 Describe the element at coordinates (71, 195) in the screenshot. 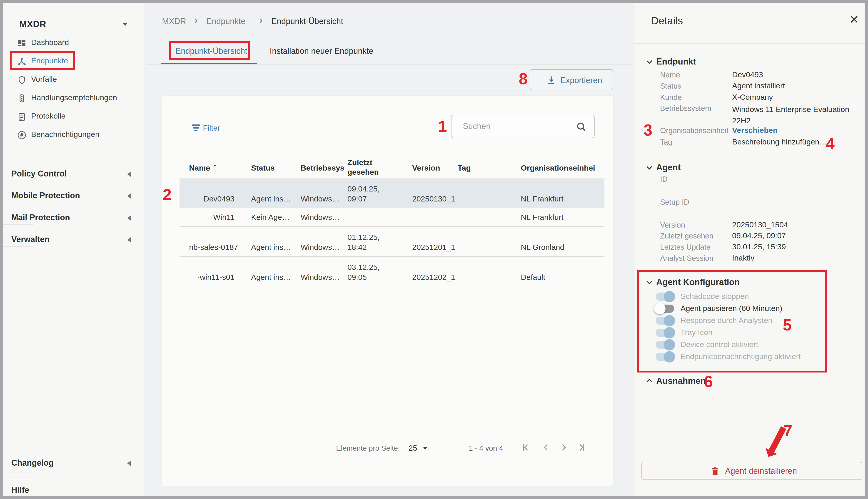

I see `sidebar-section-mobile-protection: Mobile Protection` at that location.